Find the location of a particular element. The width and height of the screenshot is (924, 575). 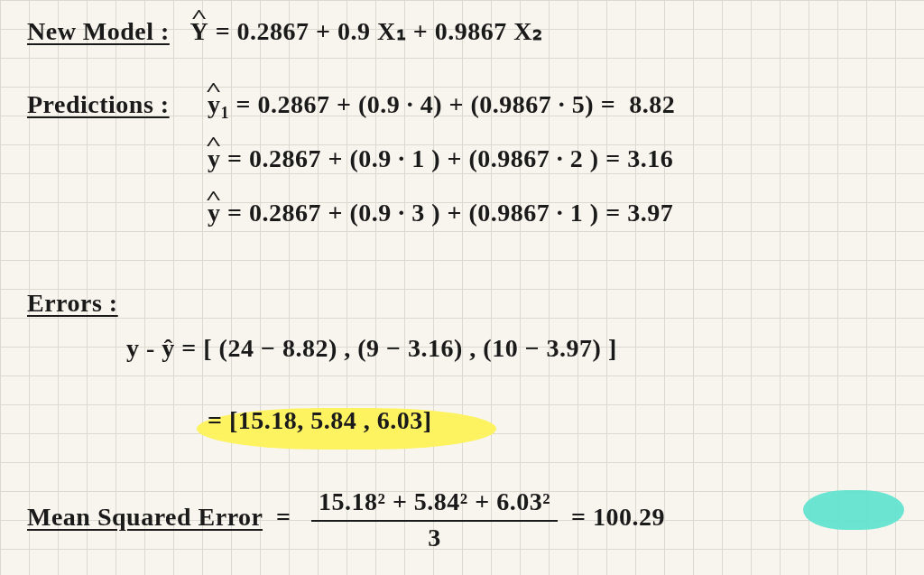

mse-numerator: 15.18² + 5.84² + 6.03² is located at coordinates (435, 505).